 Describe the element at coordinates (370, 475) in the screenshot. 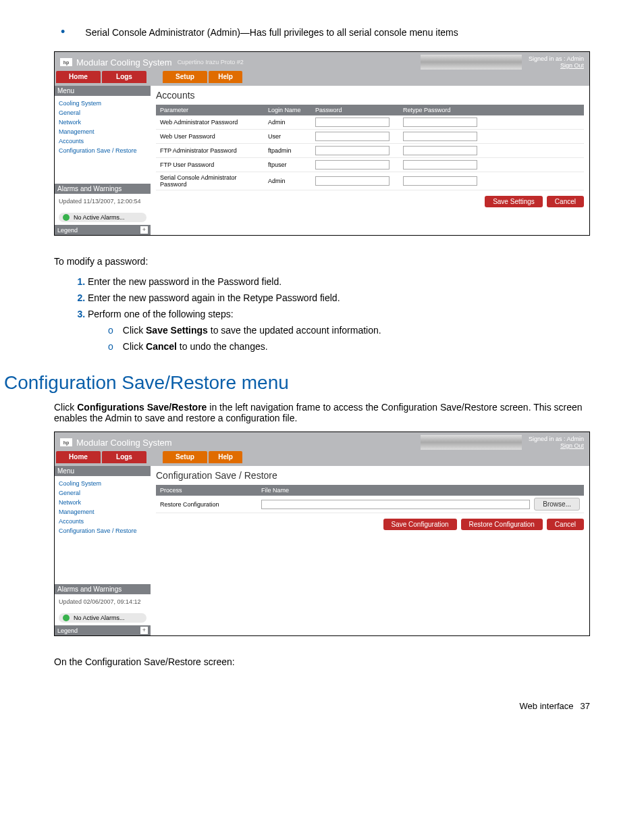

I see `main-title: Configuration Save / Restore` at that location.